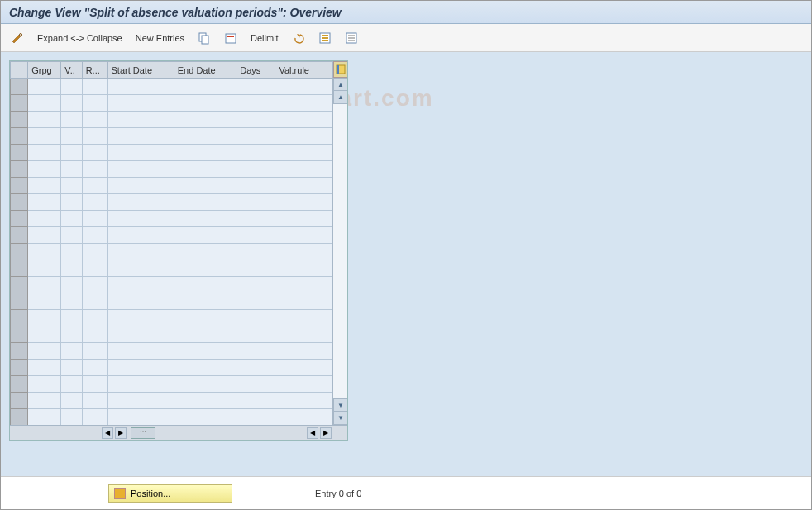 The height and width of the screenshot is (510, 812). What do you see at coordinates (299, 38) in the screenshot?
I see `undo-change-button` at bounding box center [299, 38].